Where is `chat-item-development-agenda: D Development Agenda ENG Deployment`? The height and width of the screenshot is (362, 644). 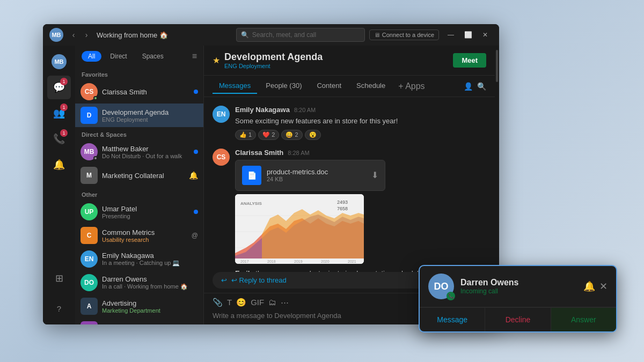 chat-item-development-agenda: D Development Agenda ENG Deployment is located at coordinates (140, 115).